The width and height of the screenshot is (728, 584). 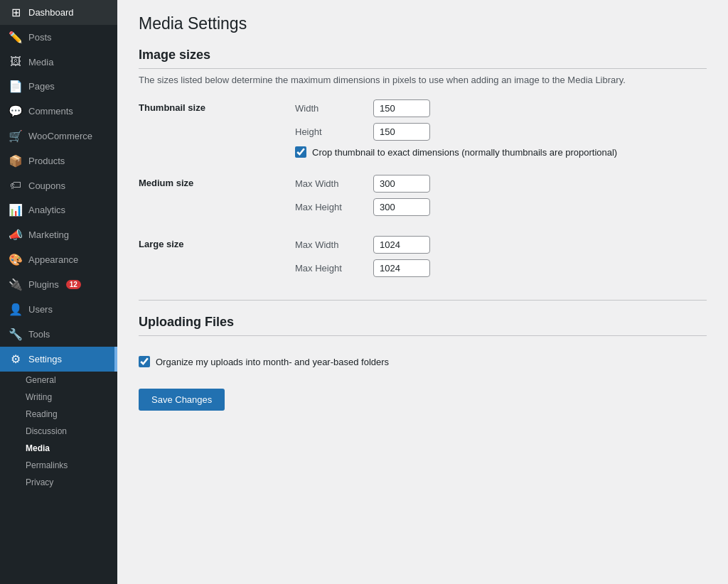 I want to click on sidebar-item-label: Marketing, so click(x=48, y=234).